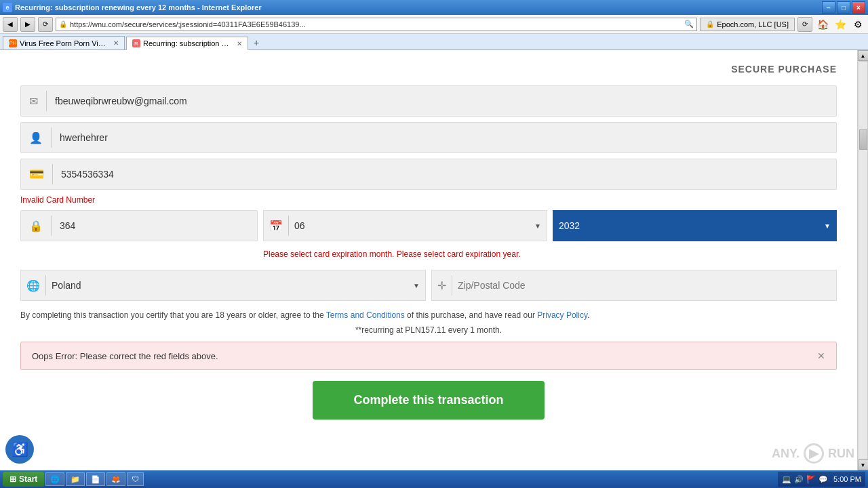 The image size is (868, 488). I want to click on time-display: 5:00 PM, so click(848, 479).